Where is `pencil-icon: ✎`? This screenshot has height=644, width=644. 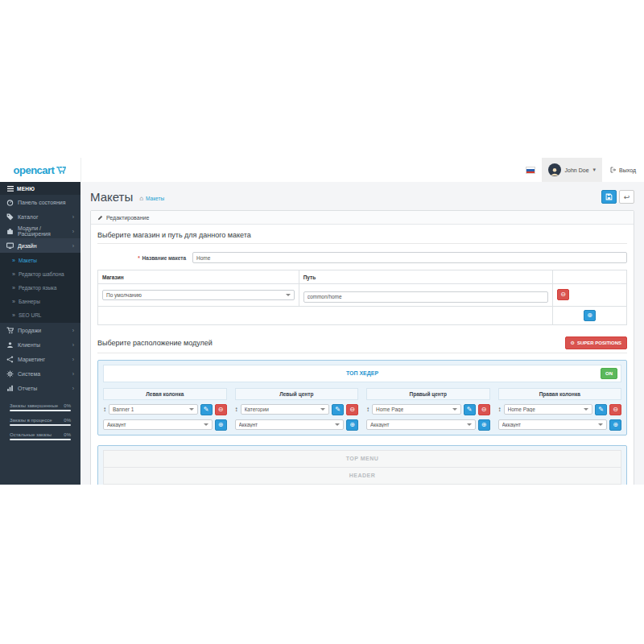
pencil-icon: ✎ is located at coordinates (206, 410).